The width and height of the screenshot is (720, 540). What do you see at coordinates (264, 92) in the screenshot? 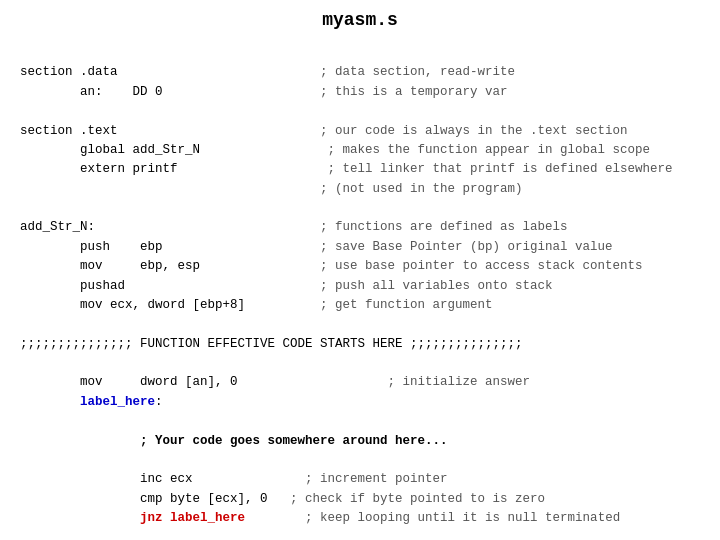
I see `line-an-dd0: an: DD 0 ; this is a temporary var` at bounding box center [264, 92].